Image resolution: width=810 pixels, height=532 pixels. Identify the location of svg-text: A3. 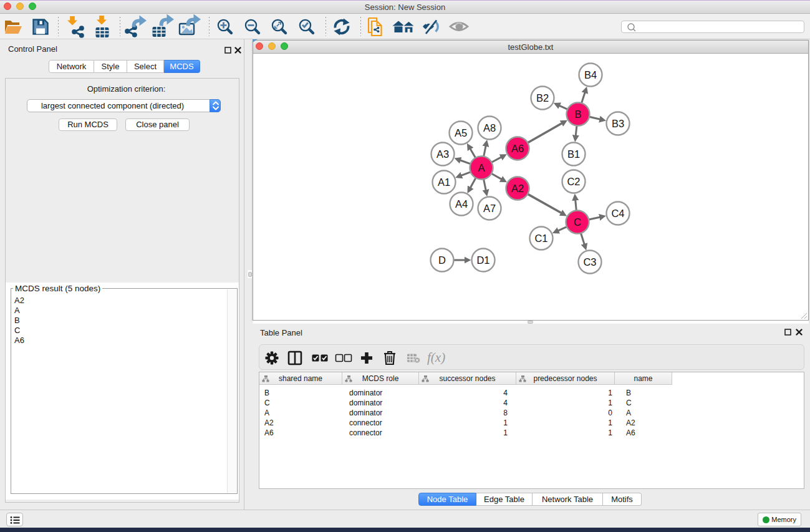
(443, 154).